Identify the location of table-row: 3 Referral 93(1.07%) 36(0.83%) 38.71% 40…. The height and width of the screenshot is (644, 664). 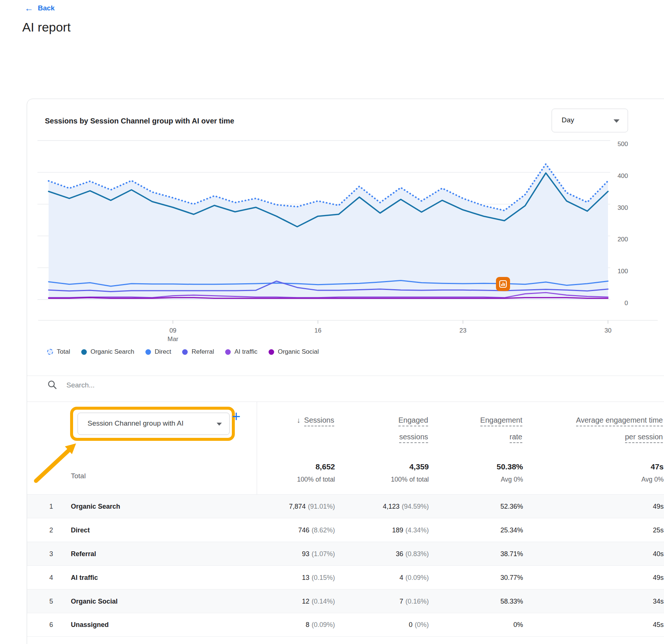
(346, 554).